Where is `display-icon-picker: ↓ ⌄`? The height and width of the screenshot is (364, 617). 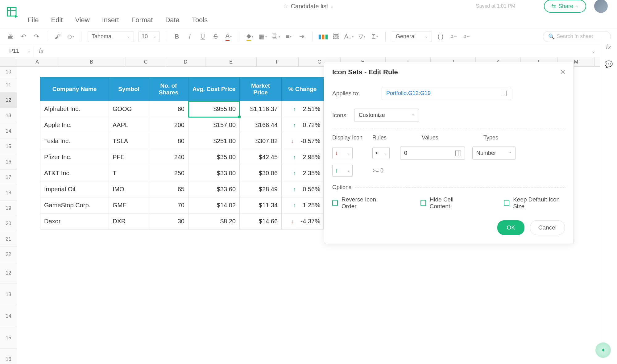
display-icon-picker: ↓ ⌄ is located at coordinates (342, 153).